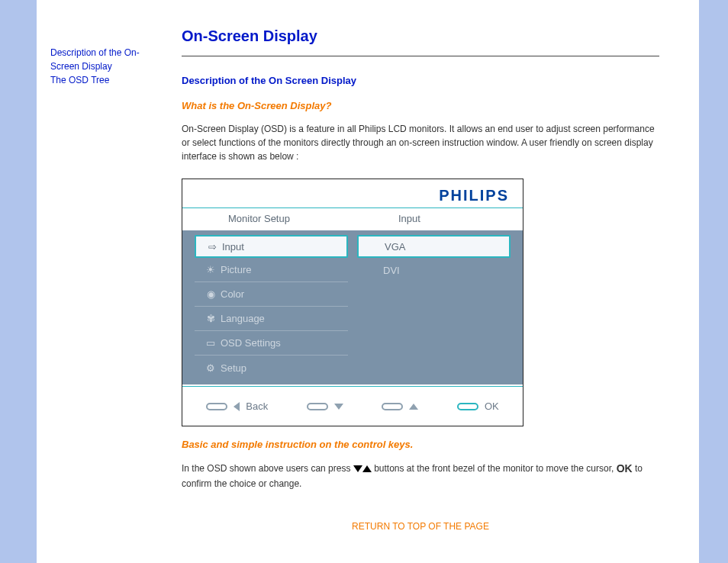  I want to click on osd-right-menu: VGA DVI, so click(433, 307).